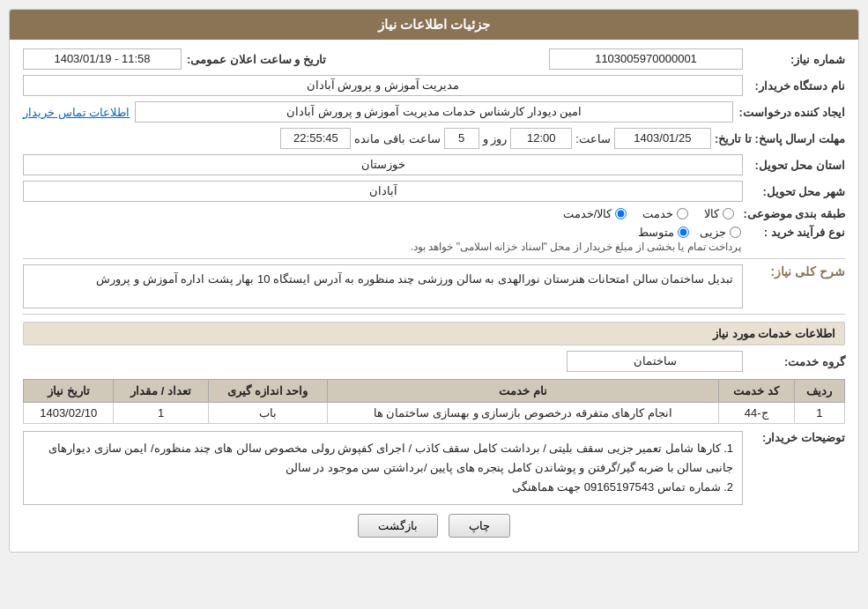 The height and width of the screenshot is (609, 868). Describe the element at coordinates (791, 113) in the screenshot. I see `ijad-konande-label: ایجاد کننده درخواست:` at that location.